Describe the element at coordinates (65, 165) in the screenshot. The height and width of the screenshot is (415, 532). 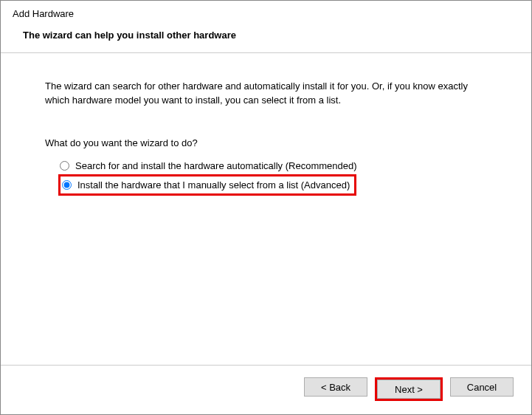
I see `radio-search-auto` at that location.